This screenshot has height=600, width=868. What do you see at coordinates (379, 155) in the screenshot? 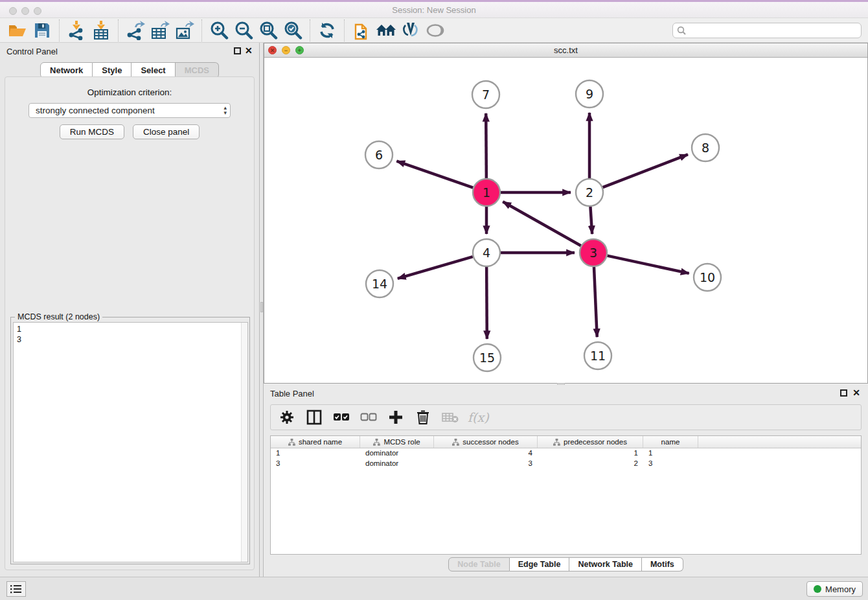
I see `graph-node-6: 6` at bounding box center [379, 155].